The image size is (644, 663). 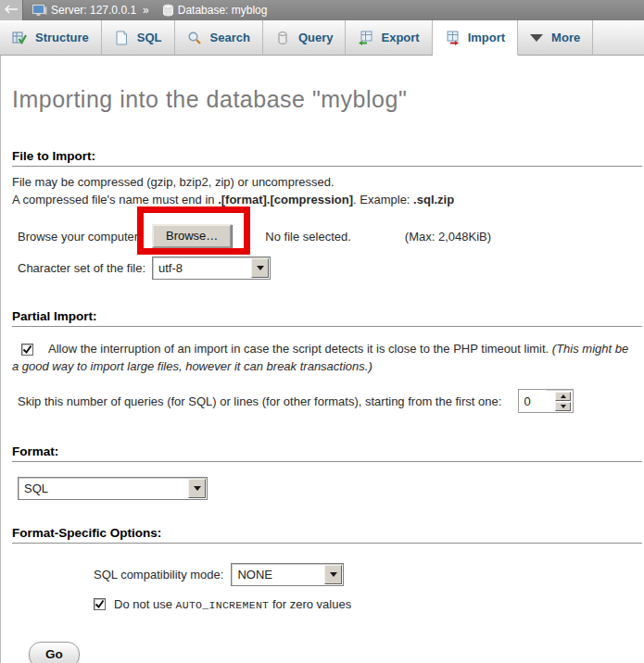 I want to click on breadcrumb-server: Server: 127.0.0.1, so click(x=94, y=10).